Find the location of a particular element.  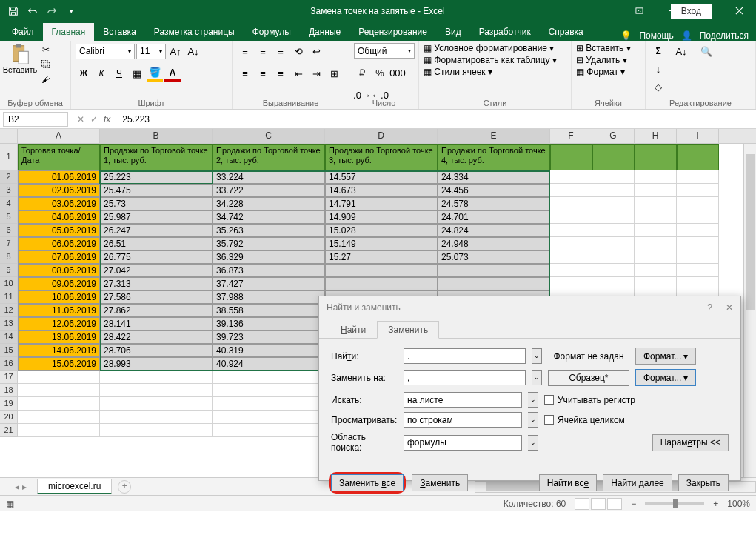

cell: Продажи по Торговой точке 3, тыс. руб. is located at coordinates (381, 157).